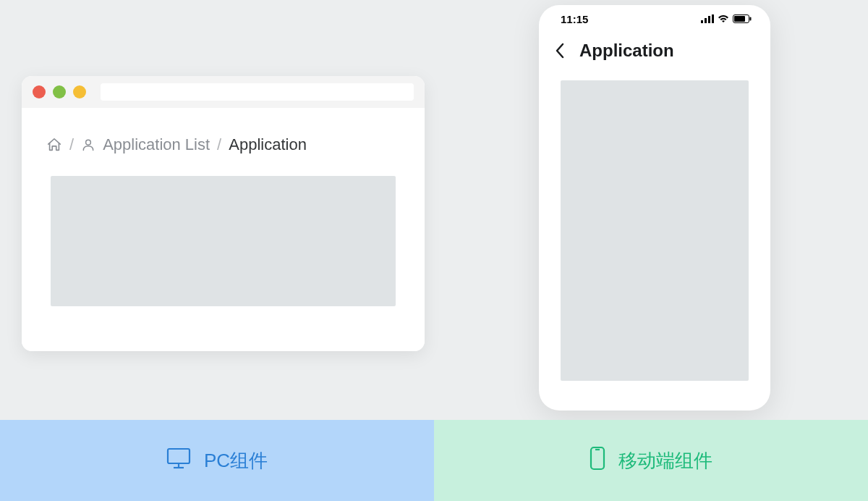  Describe the element at coordinates (236, 460) in the screenshot. I see `pc-label-text: PC组件` at that location.